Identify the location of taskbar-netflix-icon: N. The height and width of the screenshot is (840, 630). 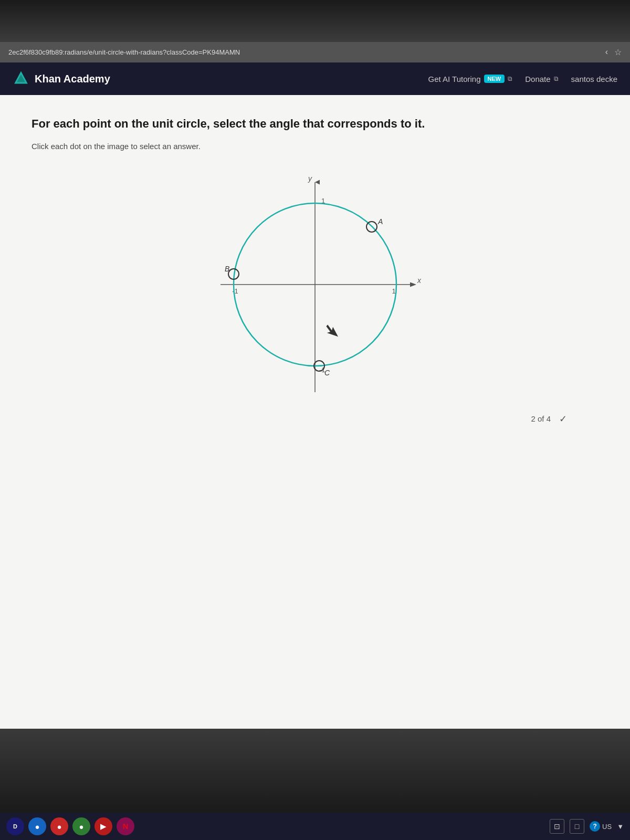
(125, 826).